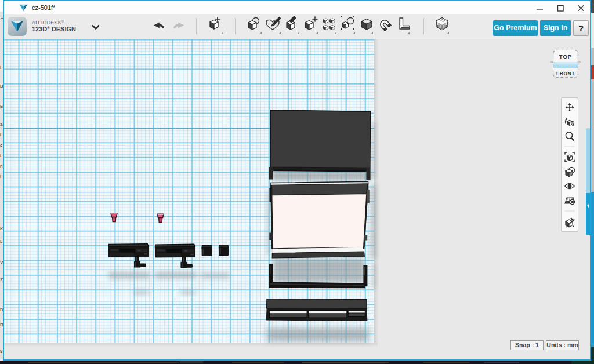  I want to click on svg-text: TOP, so click(566, 57).